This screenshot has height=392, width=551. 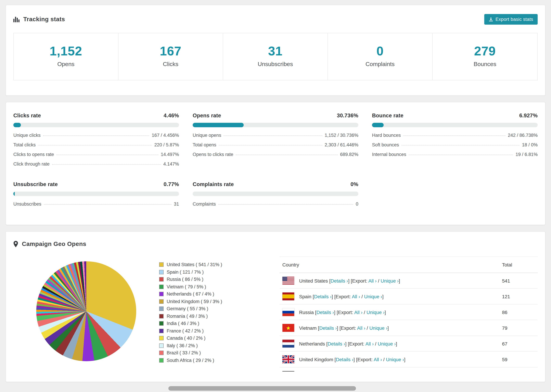 What do you see at coordinates (485, 56) in the screenshot?
I see `stat-box: 279Bounces` at bounding box center [485, 56].